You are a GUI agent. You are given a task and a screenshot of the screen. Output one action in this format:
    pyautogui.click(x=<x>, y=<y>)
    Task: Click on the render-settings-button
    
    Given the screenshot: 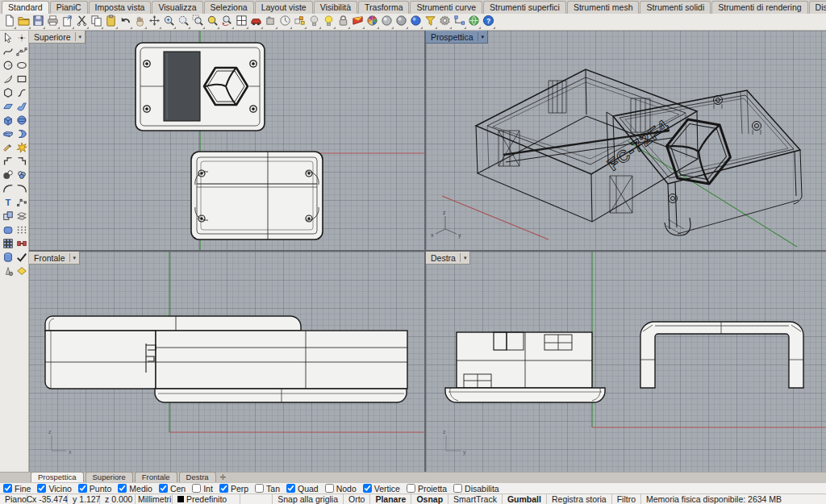 What is the action you would take?
    pyautogui.click(x=416, y=23)
    